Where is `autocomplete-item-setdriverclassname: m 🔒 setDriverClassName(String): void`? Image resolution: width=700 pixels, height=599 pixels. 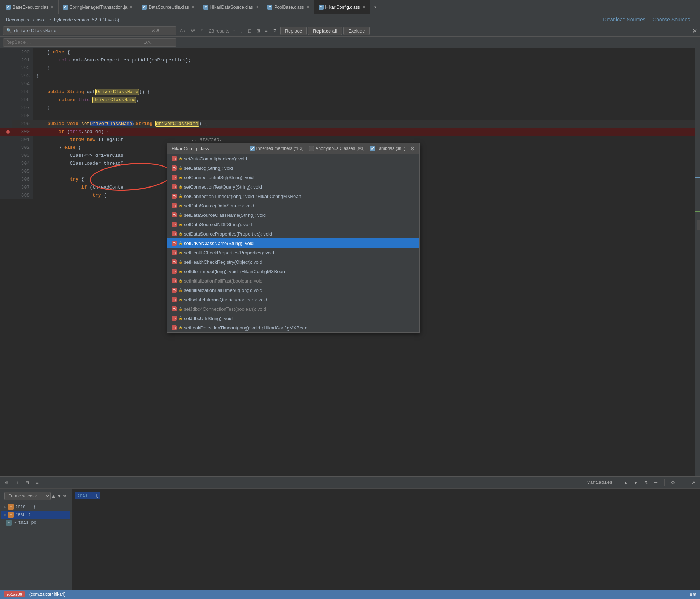 autocomplete-item-setdriverclassname: m 🔒 setDriverClassName(String): void is located at coordinates (293, 243).